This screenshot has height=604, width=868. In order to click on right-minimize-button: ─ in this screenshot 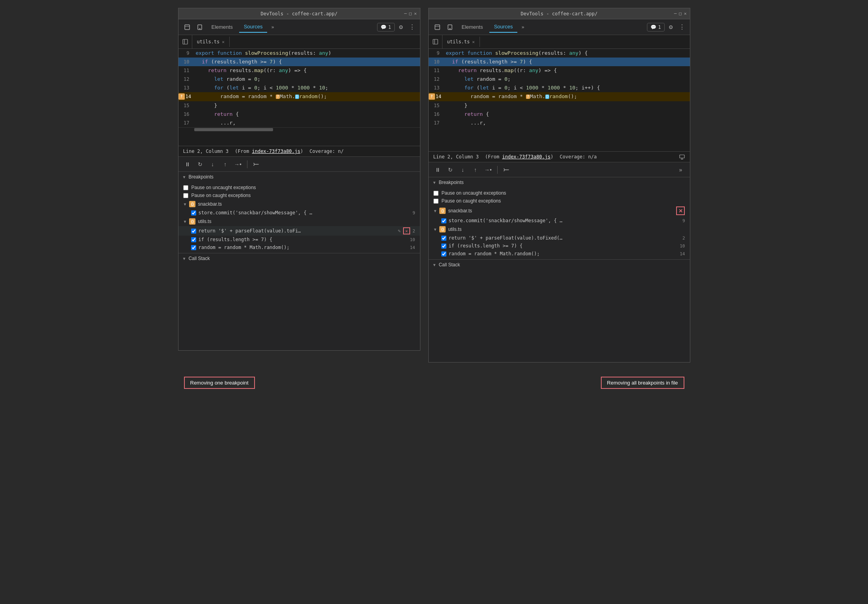, I will do `click(675, 13)`.